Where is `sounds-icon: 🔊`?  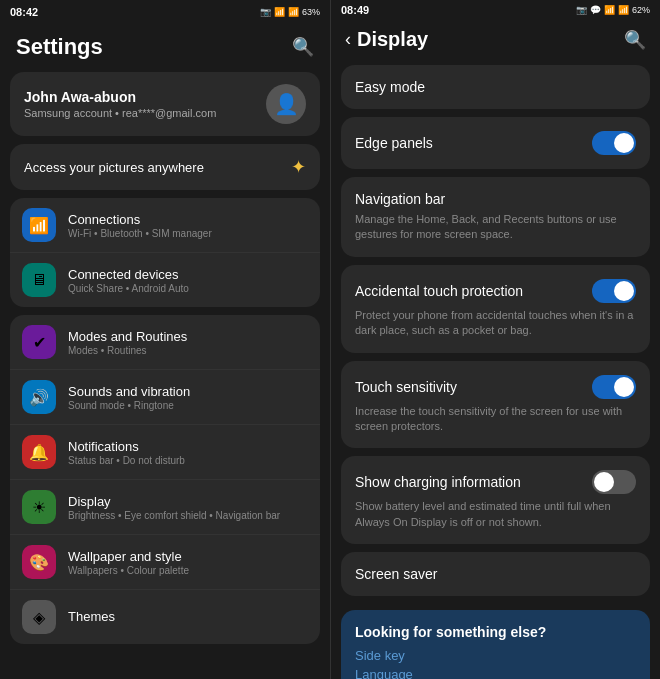
sounds-icon: 🔊 is located at coordinates (39, 397).